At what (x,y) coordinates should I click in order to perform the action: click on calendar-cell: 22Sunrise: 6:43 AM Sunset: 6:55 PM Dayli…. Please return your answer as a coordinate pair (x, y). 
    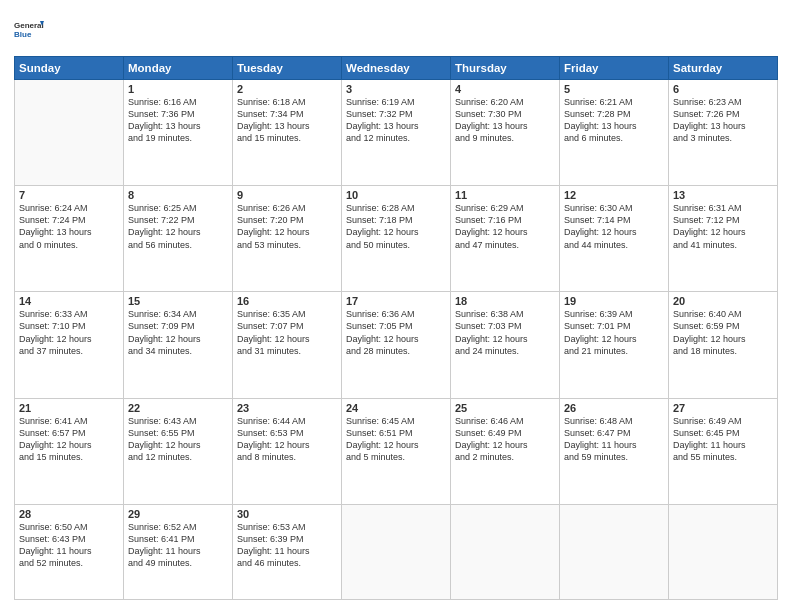
    Looking at the image, I should click on (178, 451).